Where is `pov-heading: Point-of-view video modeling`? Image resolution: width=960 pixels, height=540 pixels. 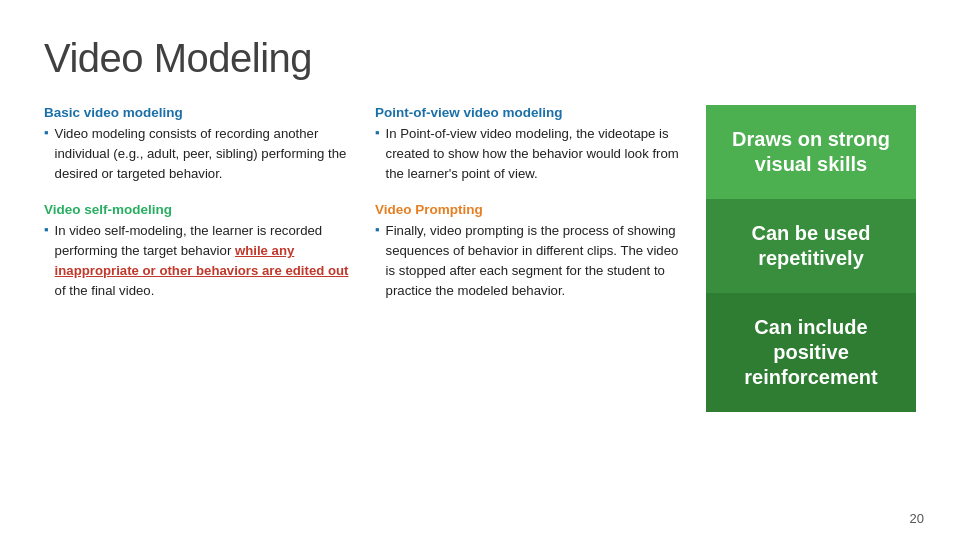
pov-heading: Point-of-view video modeling is located at coordinates (530, 112).